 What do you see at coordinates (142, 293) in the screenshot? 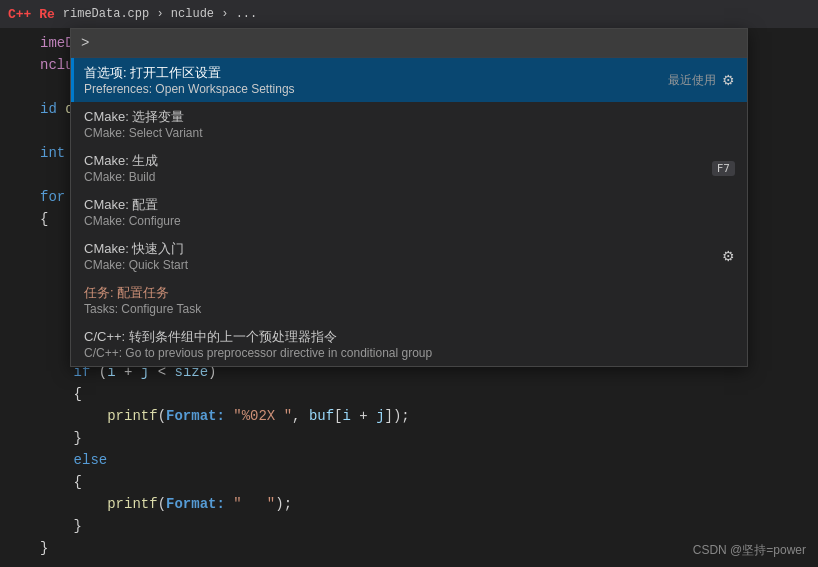
I see `command-title-cn: 任务: 配置任务` at bounding box center [142, 293].